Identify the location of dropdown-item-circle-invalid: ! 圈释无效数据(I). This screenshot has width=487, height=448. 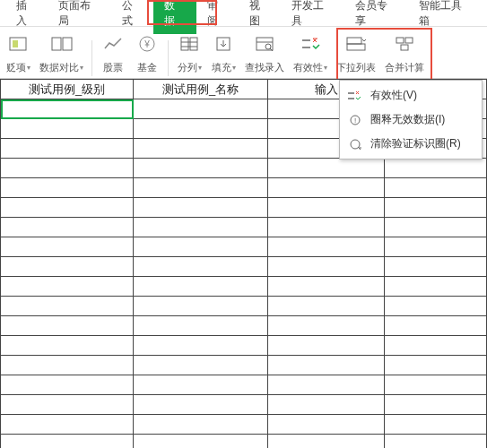
(411, 120).